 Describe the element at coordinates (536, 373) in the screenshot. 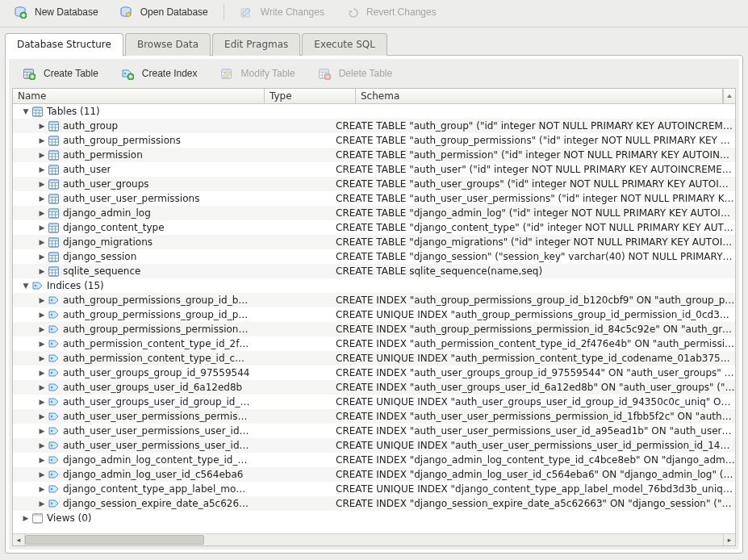

I see `item-schema: CREATE INDEX "auth_user_groups_group_id_…` at that location.